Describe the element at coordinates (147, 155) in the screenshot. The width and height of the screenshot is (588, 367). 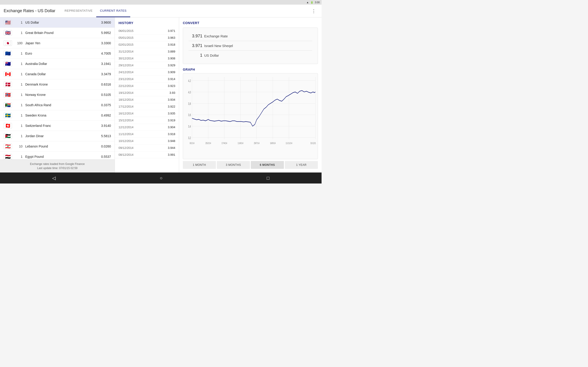
I see `history-row: 08/12/2014 3.991` at that location.